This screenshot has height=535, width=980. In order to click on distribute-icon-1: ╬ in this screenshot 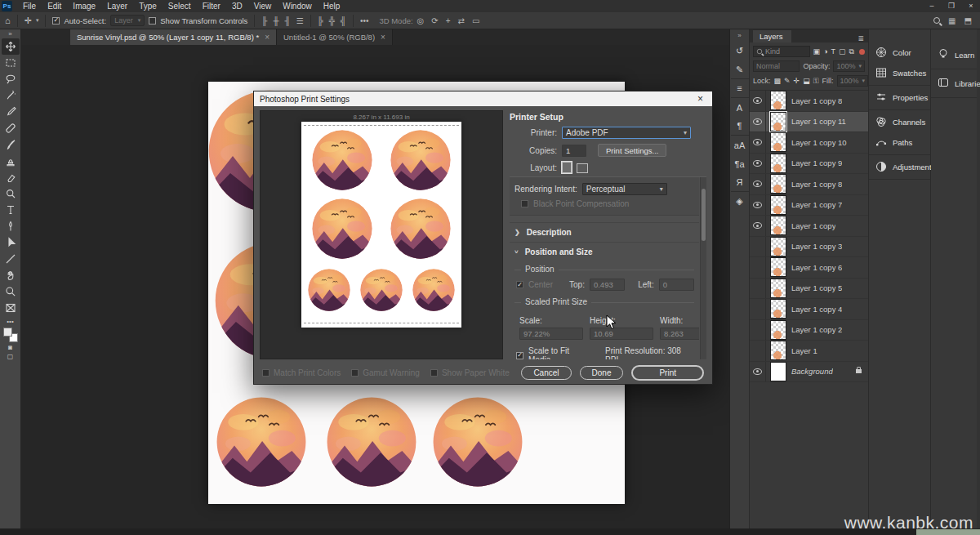, I will do `click(332, 21)`.